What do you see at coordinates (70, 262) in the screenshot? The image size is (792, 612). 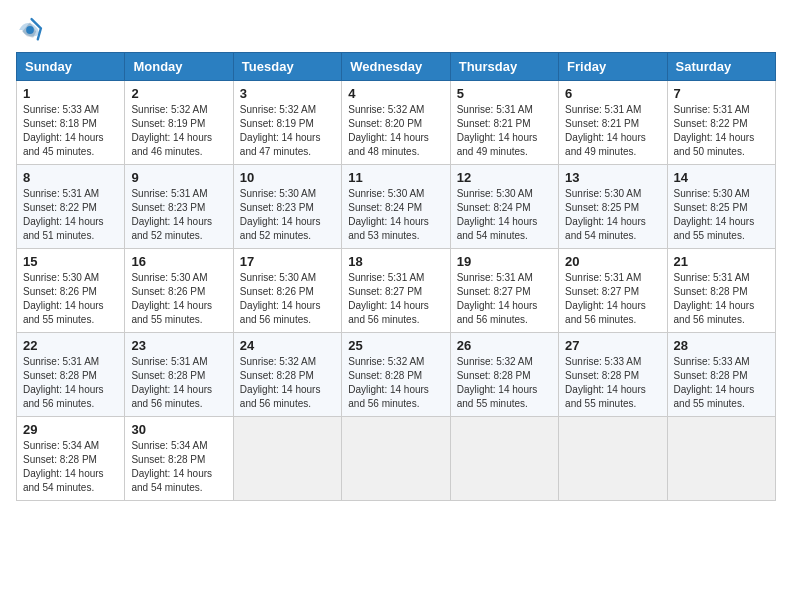 I see `day-number: 15` at bounding box center [70, 262].